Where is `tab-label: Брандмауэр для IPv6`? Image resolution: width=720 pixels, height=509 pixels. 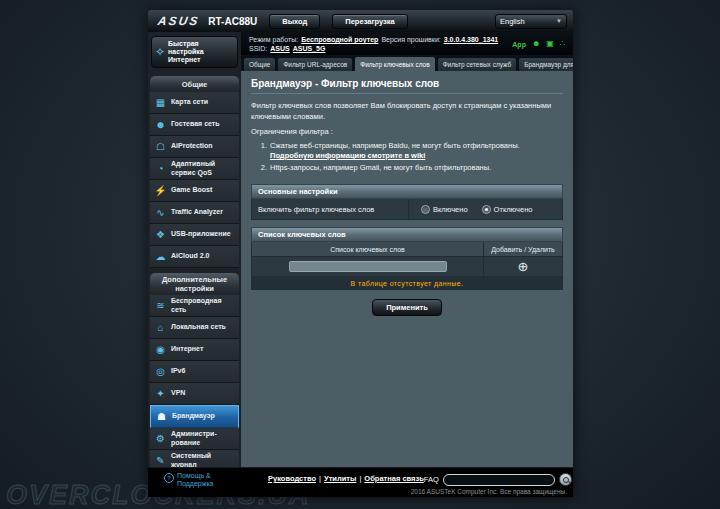
tab-label: Брандмауэр для IPv6 is located at coordinates (548, 64).